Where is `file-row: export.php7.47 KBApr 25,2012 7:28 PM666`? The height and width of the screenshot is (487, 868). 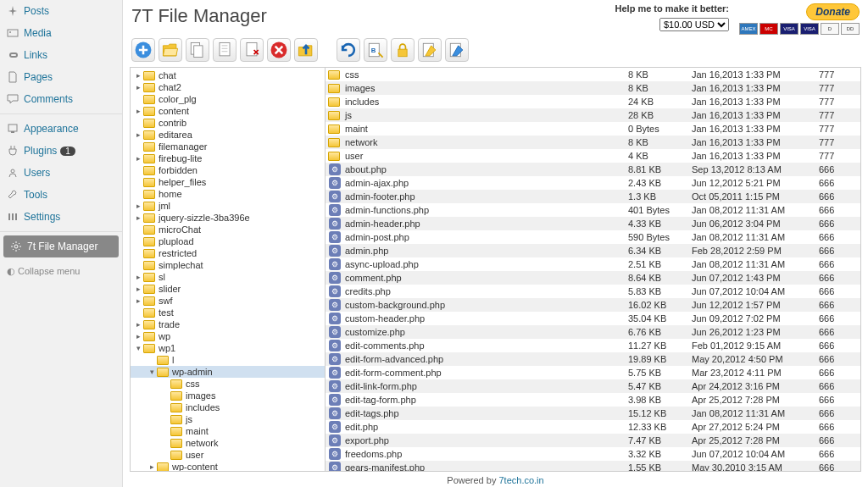
file-row: export.php7.47 KBApr 25,2012 7:28 PM666 is located at coordinates (593, 440).